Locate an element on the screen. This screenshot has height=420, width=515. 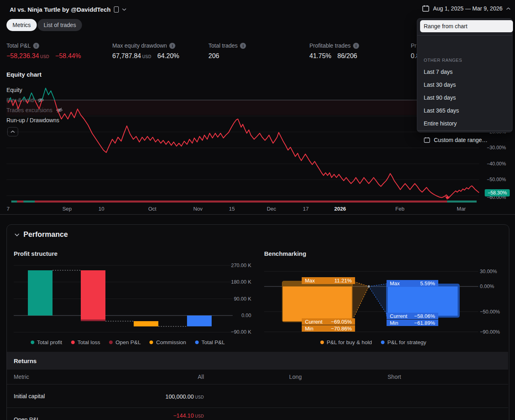
equity-x-tick: Nov is located at coordinates (198, 209).